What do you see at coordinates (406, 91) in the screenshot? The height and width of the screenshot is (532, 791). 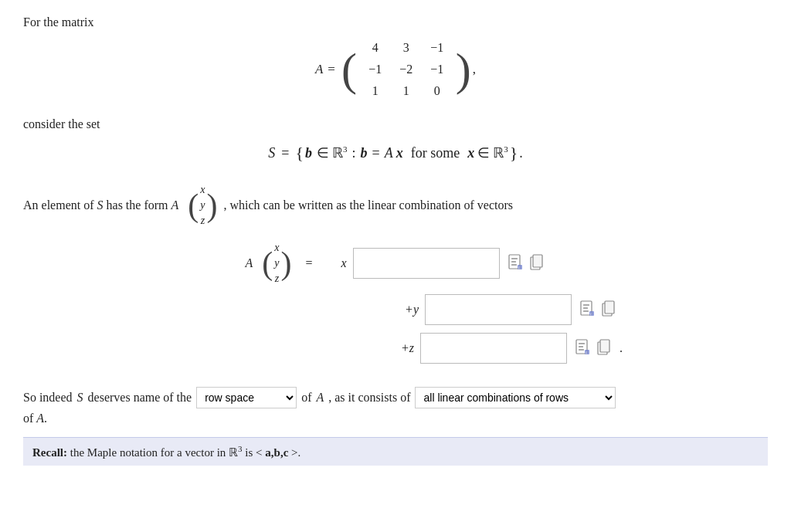 I see `m21: 1` at bounding box center [406, 91].